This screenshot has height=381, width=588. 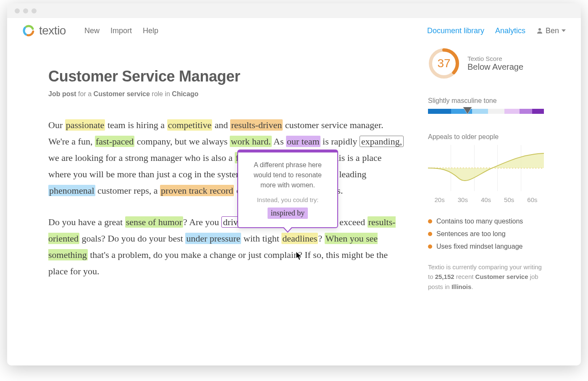 I want to click on hl-phenomenal: phenomenal, so click(x=72, y=191).